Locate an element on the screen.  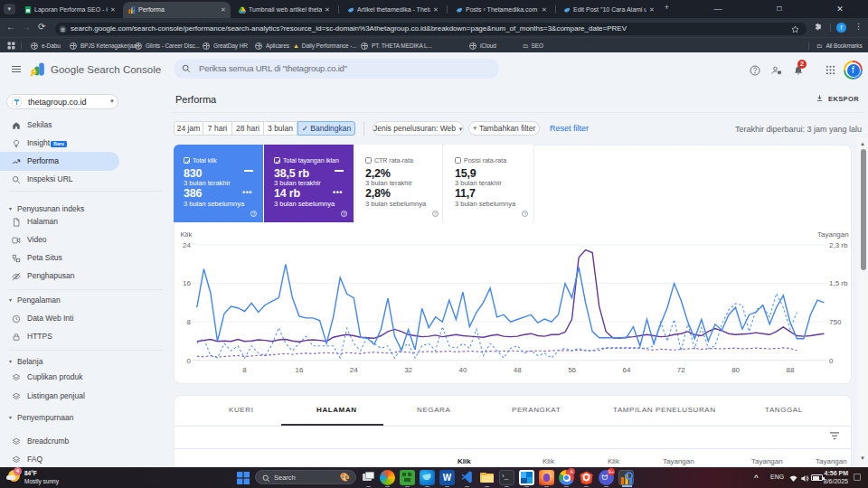
svg-text: Tayangan is located at coordinates (834, 235).